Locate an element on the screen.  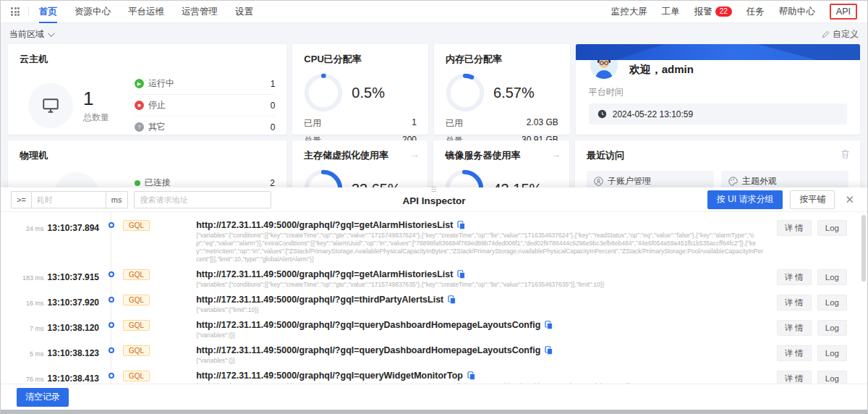
api-log-row: 5 ms13:10:38.123 GQL http://172.31.11.49… is located at coordinates (434, 355).